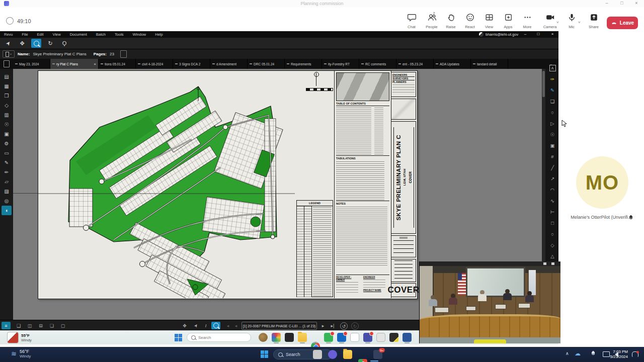 The image size is (644, 362). Describe the element at coordinates (381, 337) in the screenshot. I see `inner-app-plus-icon` at that location.